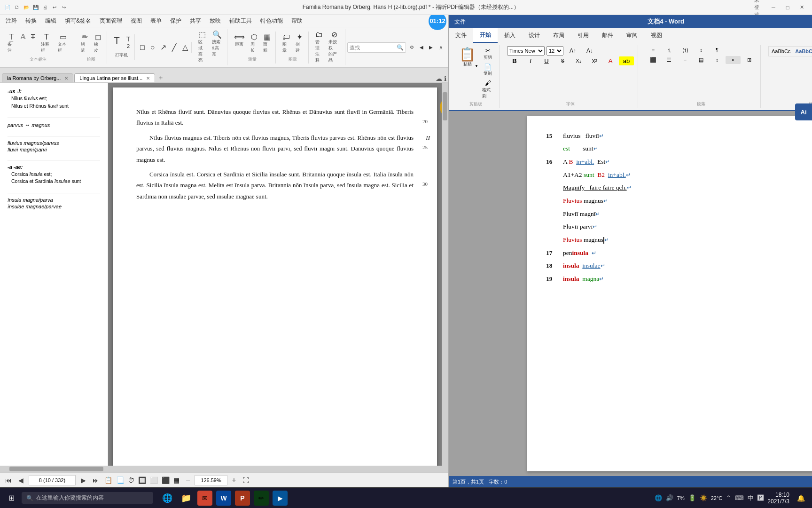 The image size is (812, 508). What do you see at coordinates (547, 61) in the screenshot?
I see `word-underline-btn: U` at bounding box center [547, 61].